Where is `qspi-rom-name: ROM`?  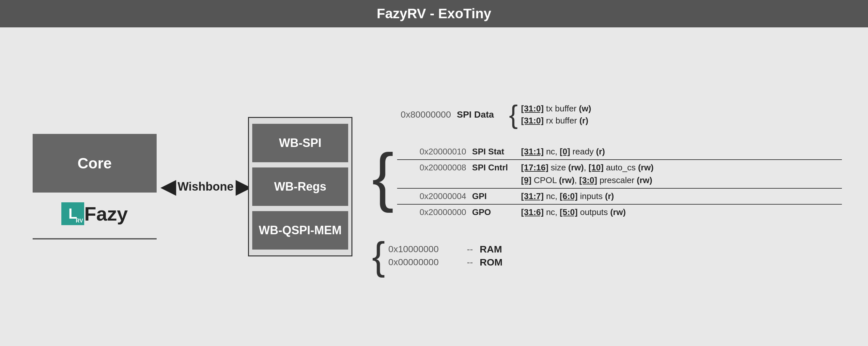
qspi-rom-name: ROM is located at coordinates (491, 263).